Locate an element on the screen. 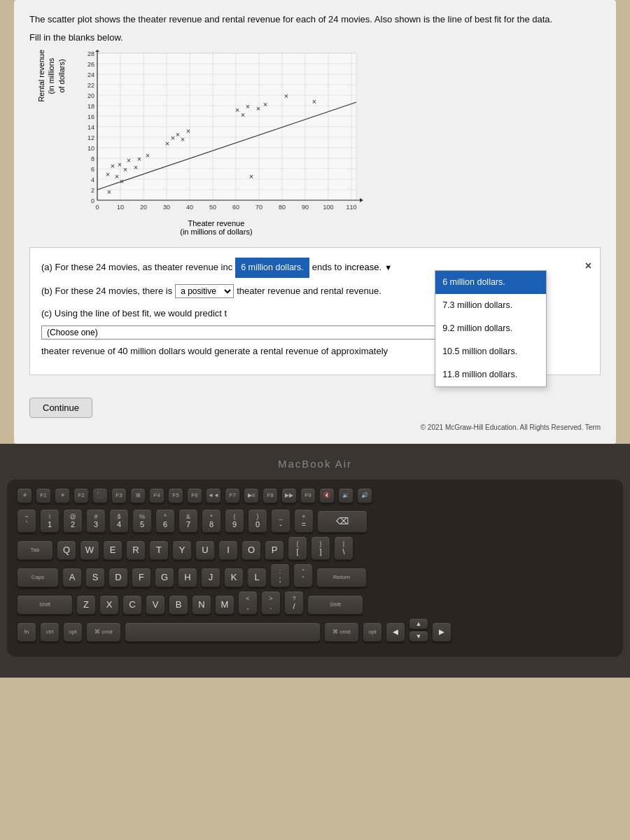 The image size is (630, 840). dropdown-a-selected: 6 million dollars. is located at coordinates (272, 267).